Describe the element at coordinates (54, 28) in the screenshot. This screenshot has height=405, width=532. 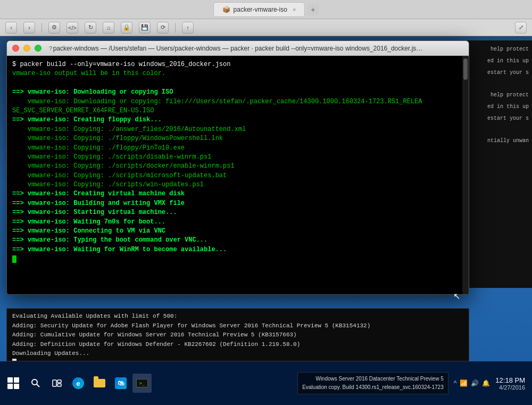
I see `settings-btn: ⚙` at that location.